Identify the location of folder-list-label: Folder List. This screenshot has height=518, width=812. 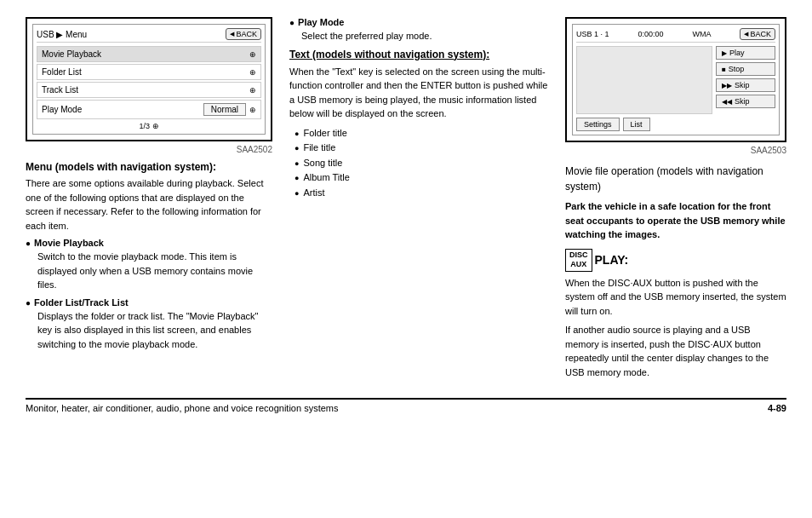
(61, 72).